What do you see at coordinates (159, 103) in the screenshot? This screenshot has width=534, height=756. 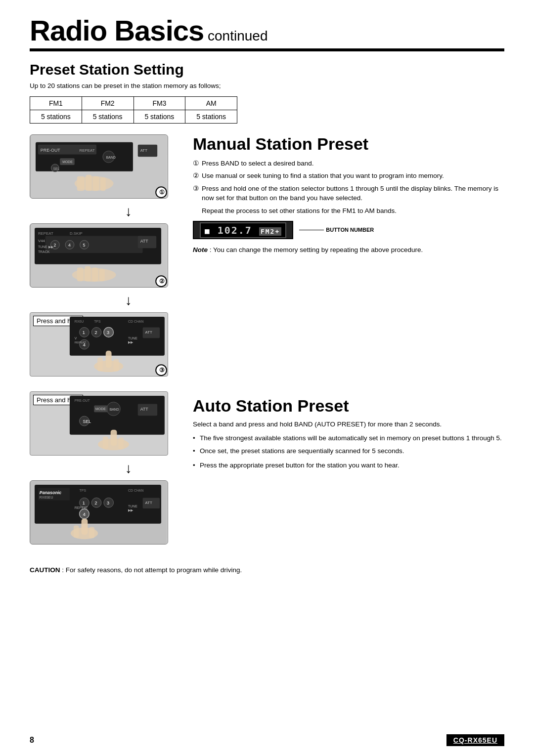 I see `table-header-fm3: FM3` at bounding box center [159, 103].